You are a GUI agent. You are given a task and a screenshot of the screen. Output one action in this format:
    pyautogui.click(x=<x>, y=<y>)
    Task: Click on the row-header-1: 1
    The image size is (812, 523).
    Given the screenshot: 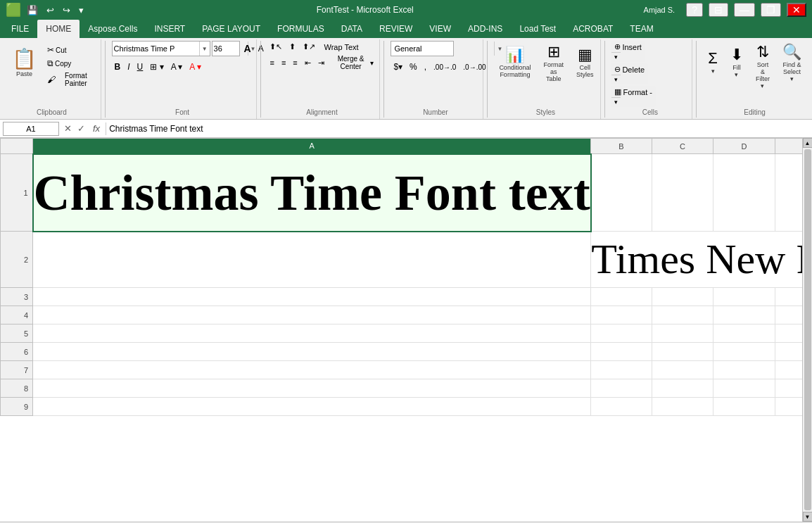 What is the action you would take?
    pyautogui.click(x=17, y=193)
    